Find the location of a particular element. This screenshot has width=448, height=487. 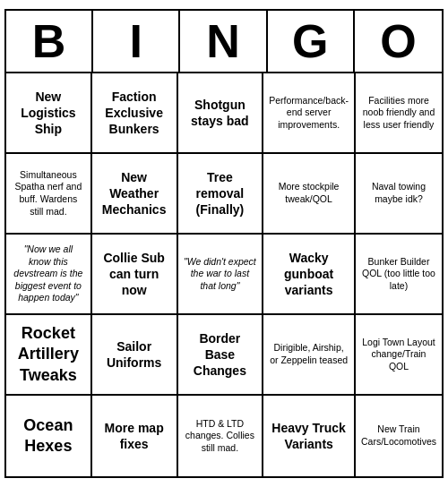

bingo-cell: More stockpile tweak/QOL is located at coordinates (310, 194).